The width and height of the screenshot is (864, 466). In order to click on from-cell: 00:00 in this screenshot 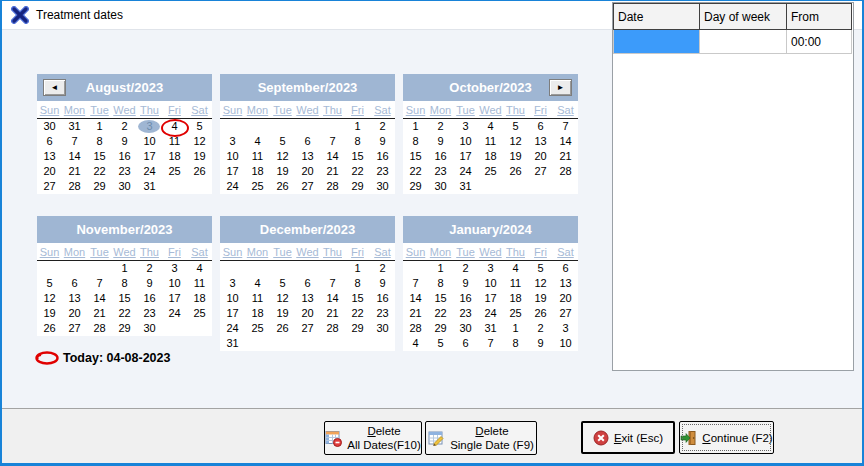, I will do `click(820, 42)`.